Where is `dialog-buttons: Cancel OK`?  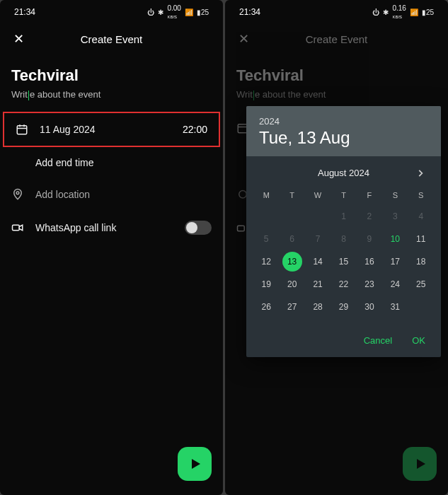
dialog-buttons: Cancel OK is located at coordinates (344, 341).